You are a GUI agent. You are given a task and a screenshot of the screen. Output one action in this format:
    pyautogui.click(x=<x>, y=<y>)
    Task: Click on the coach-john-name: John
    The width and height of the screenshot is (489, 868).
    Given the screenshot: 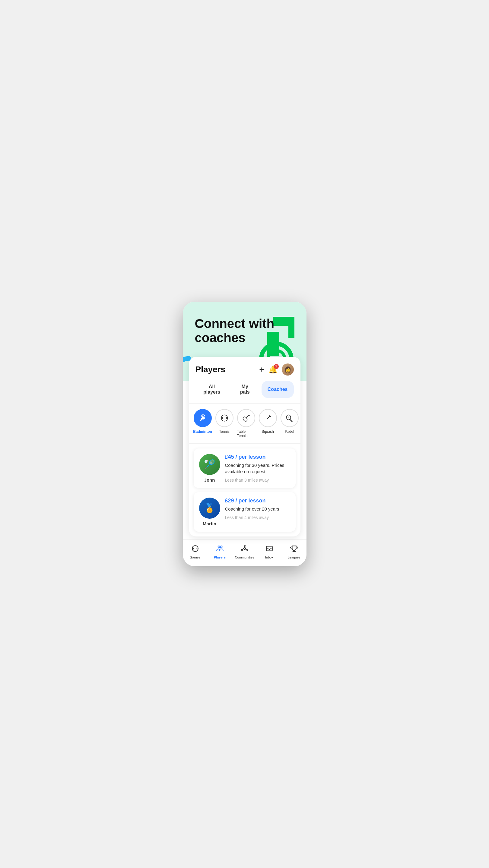 What is the action you would take?
    pyautogui.click(x=210, y=480)
    